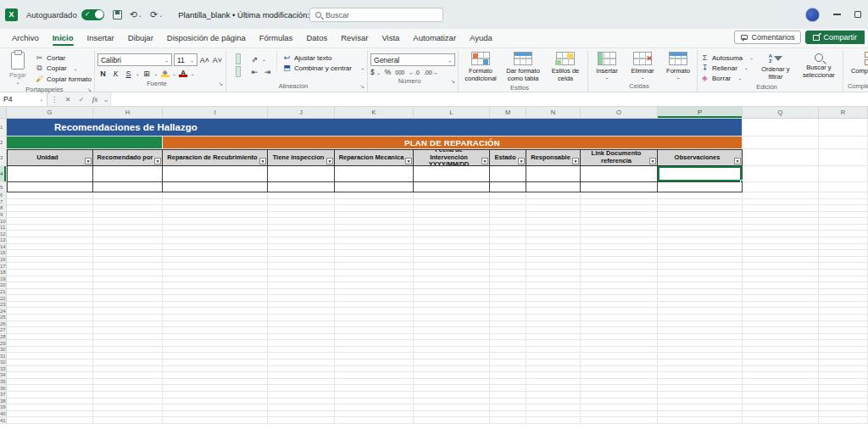  What do you see at coordinates (509, 415) in the screenshot?
I see `cell-M40` at bounding box center [509, 415].